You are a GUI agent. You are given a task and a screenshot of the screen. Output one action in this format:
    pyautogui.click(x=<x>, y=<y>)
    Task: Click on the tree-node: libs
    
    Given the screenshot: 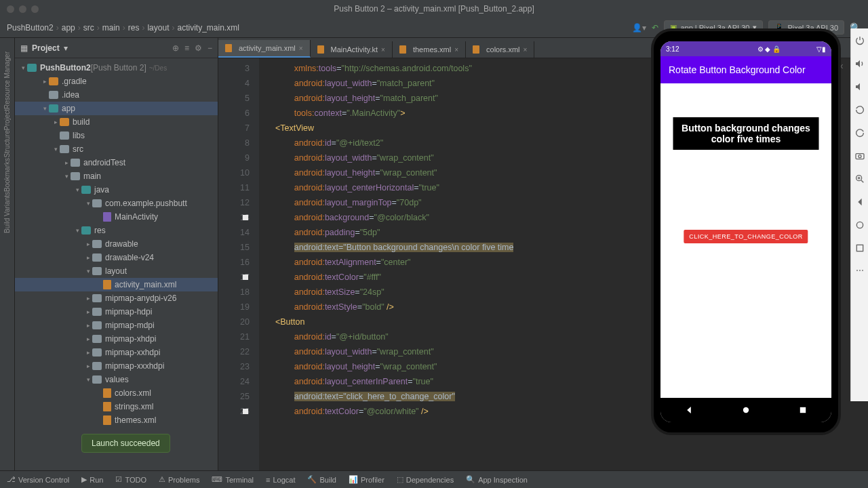 What is the action you would take?
    pyautogui.click(x=117, y=136)
    